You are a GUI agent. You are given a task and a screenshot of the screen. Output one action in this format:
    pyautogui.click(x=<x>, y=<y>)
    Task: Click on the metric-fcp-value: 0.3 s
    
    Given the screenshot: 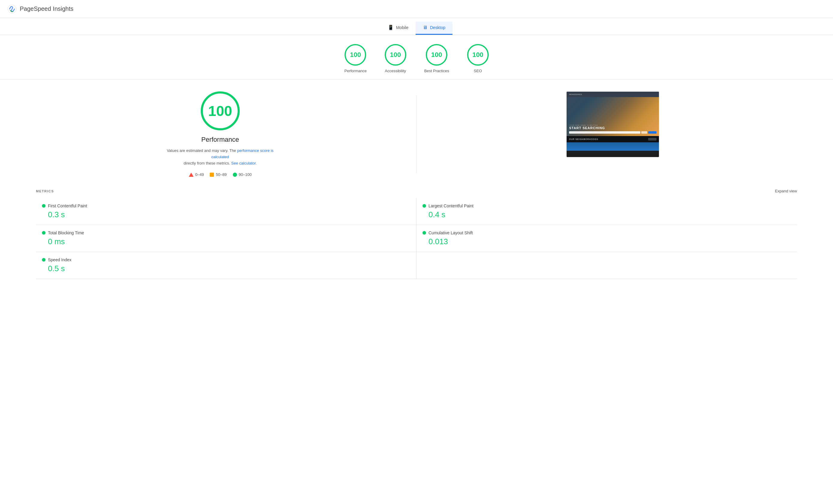 What is the action you would take?
    pyautogui.click(x=226, y=215)
    